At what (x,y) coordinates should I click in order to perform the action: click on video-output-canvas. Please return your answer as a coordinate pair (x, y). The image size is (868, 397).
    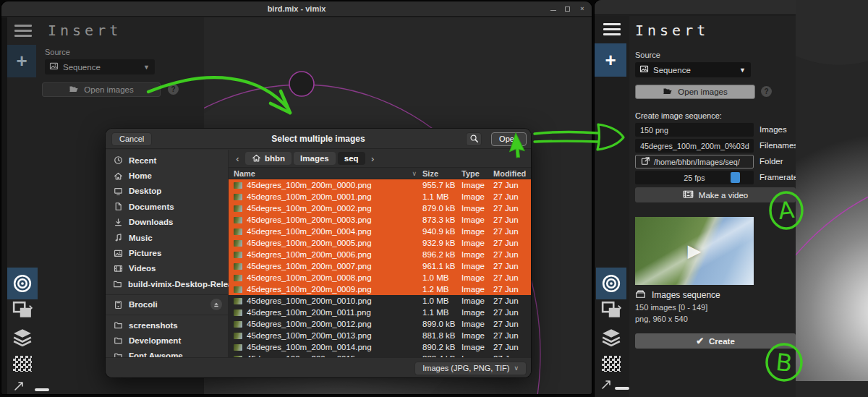
    Looking at the image, I should click on (832, 198).